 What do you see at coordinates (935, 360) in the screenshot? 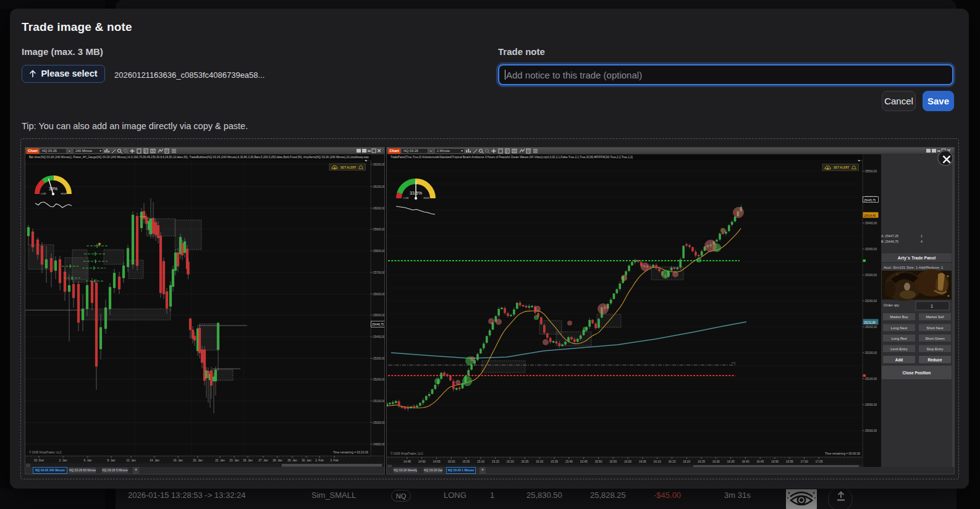
I see `svg-text: Reduce` at bounding box center [935, 360].